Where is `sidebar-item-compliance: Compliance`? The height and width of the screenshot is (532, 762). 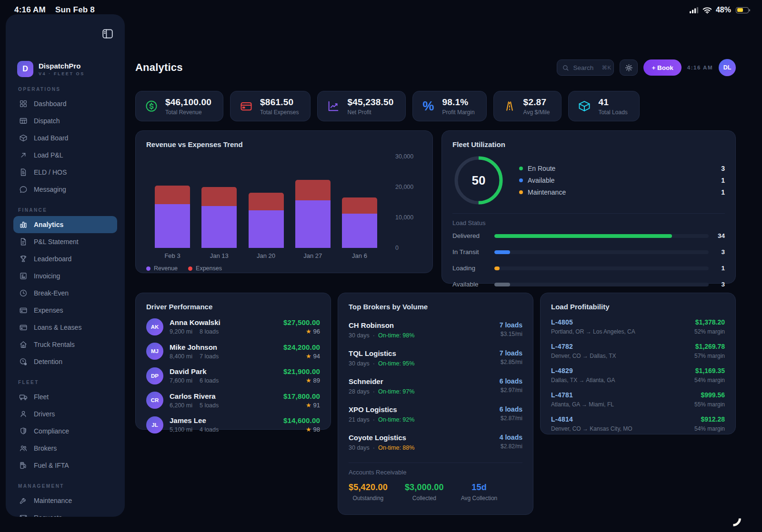
sidebar-item-compliance: Compliance is located at coordinates (65, 431).